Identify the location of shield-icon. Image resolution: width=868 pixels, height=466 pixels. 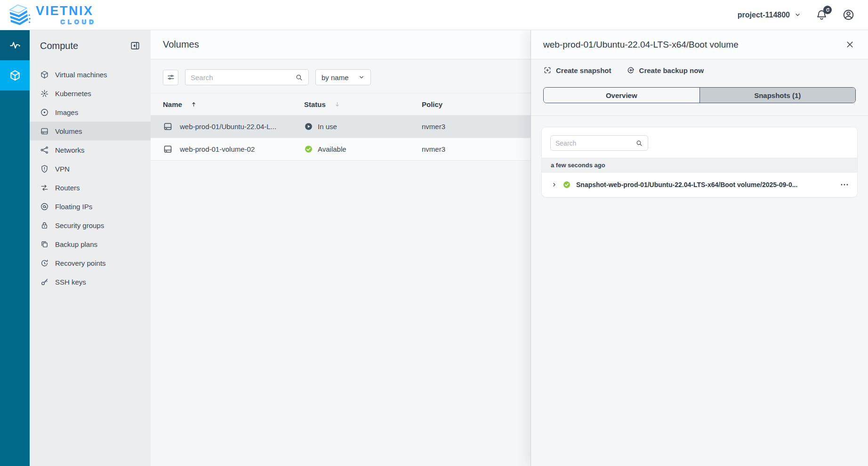
(44, 169).